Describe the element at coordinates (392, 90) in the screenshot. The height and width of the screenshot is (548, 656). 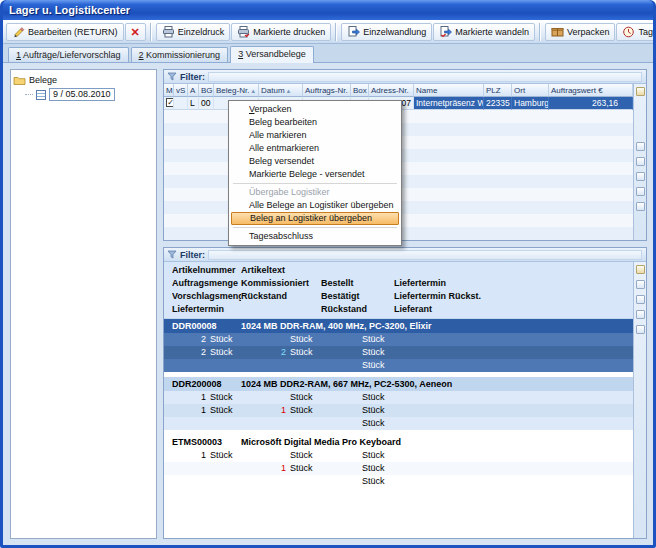
I see `col-adress-nr: Adress-Nr.` at that location.